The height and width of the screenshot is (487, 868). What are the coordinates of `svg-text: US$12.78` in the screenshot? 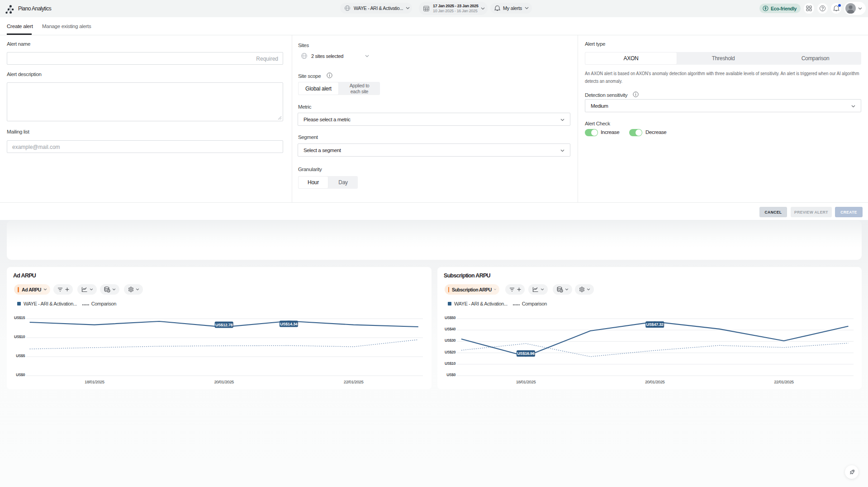 It's located at (224, 325).